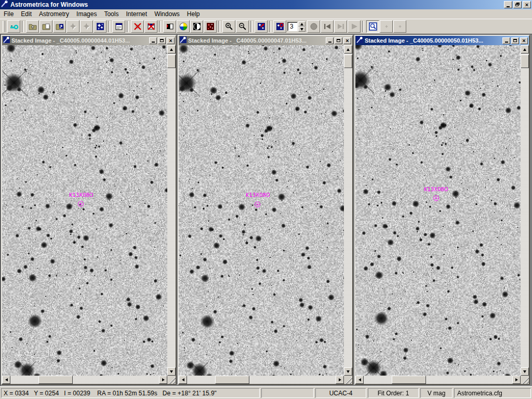  I want to click on child-titlebar: Stacked Image - _C40005.00000044.01H53..…, so click(89, 41).